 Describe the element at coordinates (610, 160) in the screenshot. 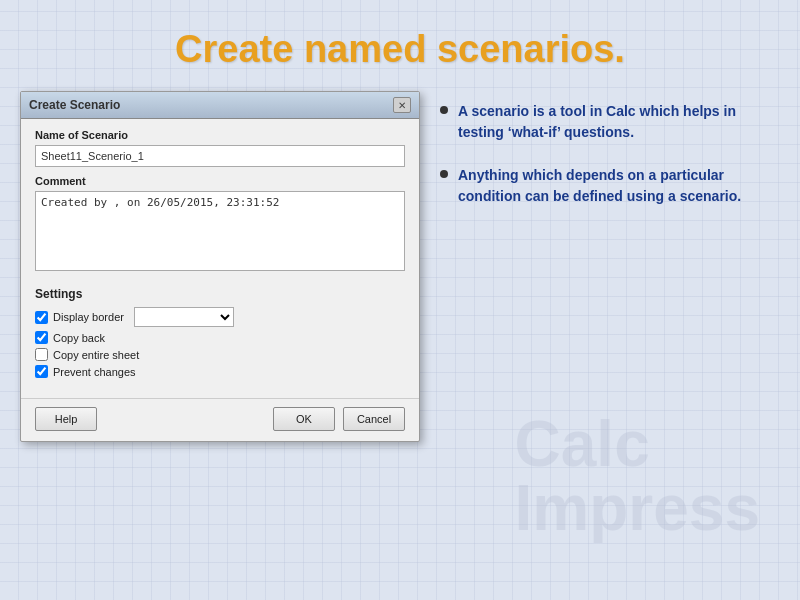

I see `bullets-area: A scenario is a tool in Calc which helps…` at that location.